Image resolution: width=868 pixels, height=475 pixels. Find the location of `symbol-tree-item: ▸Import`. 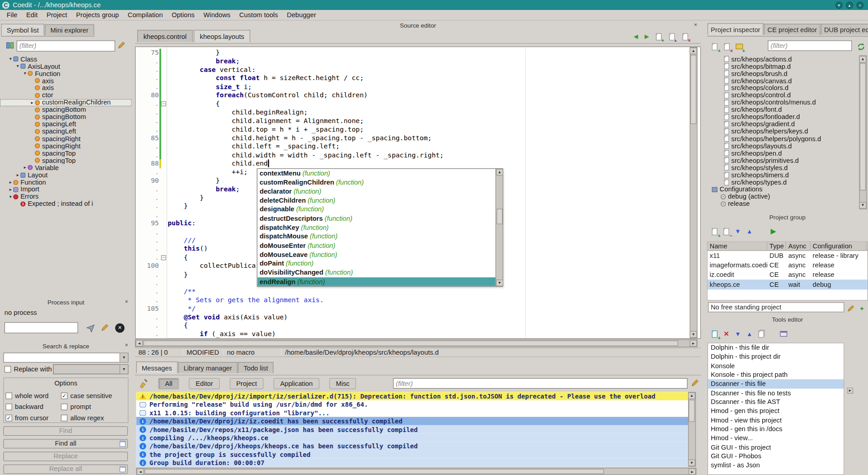

symbol-tree-item: ▸Import is located at coordinates (66, 190).